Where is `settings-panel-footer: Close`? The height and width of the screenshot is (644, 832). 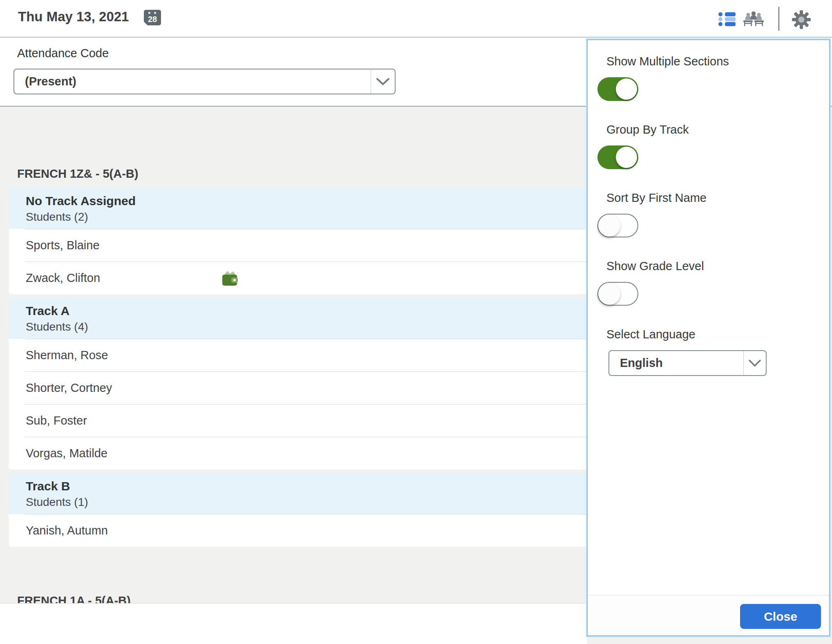 settings-panel-footer: Close is located at coordinates (709, 615).